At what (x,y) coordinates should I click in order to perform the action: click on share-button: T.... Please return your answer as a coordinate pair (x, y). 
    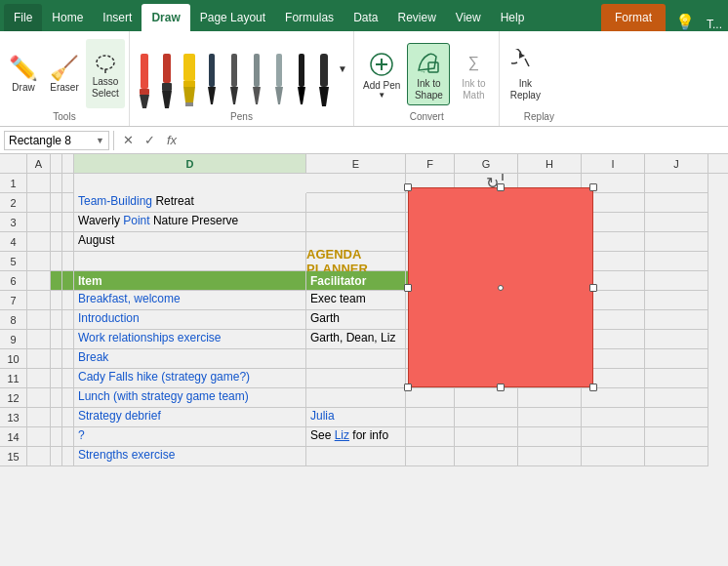
    Looking at the image, I should click on (714, 24).